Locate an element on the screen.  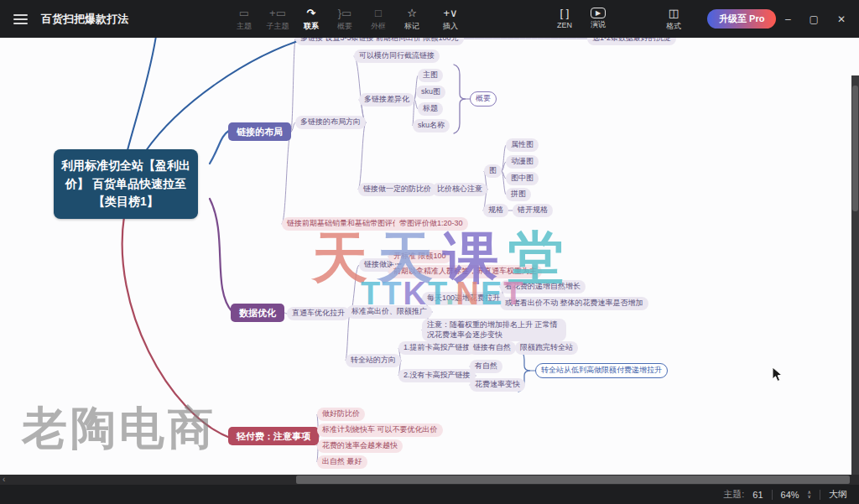
zoom-out-chevron-icon: ∨ is located at coordinates (810, 496).